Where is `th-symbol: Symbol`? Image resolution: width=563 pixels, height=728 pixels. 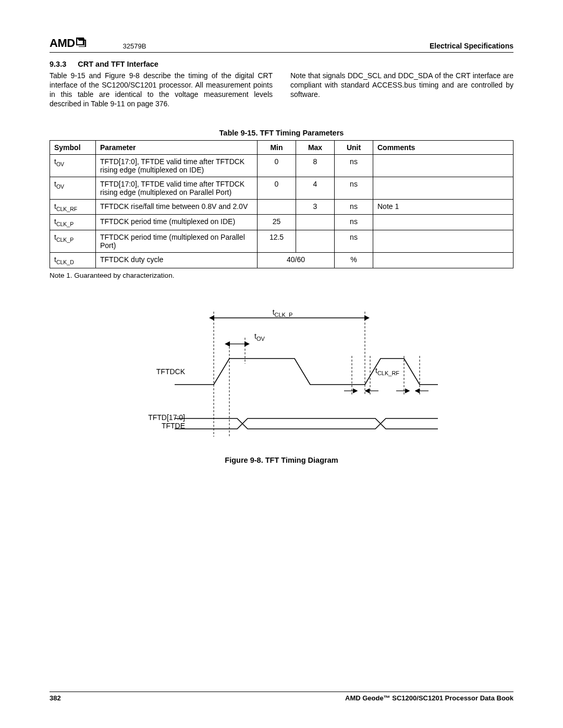
th-symbol: Symbol is located at coordinates (73, 147).